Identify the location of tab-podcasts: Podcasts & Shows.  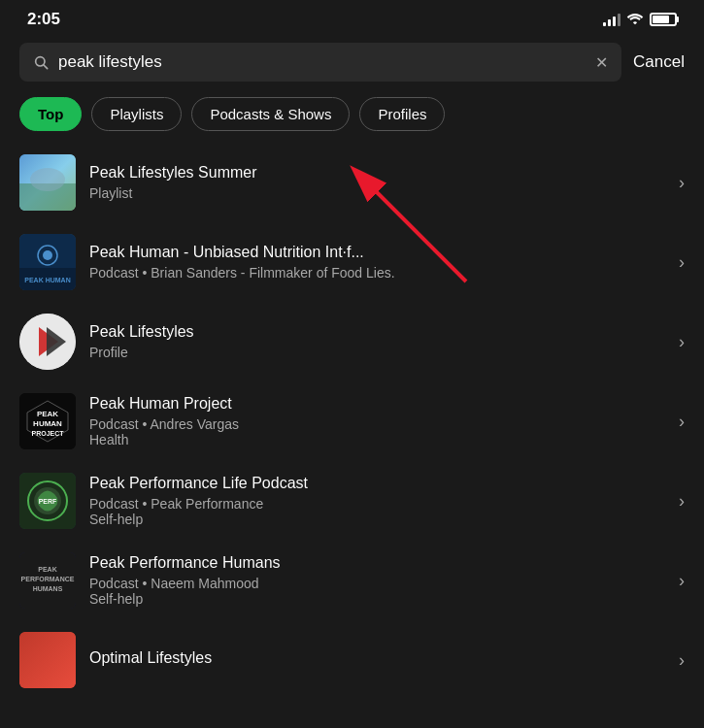
(270, 115).